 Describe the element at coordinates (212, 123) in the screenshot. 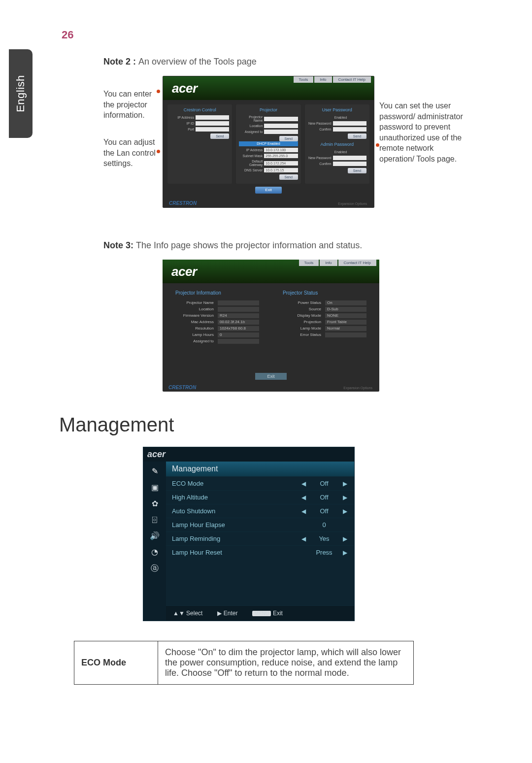

I see `ip-id-field` at that location.